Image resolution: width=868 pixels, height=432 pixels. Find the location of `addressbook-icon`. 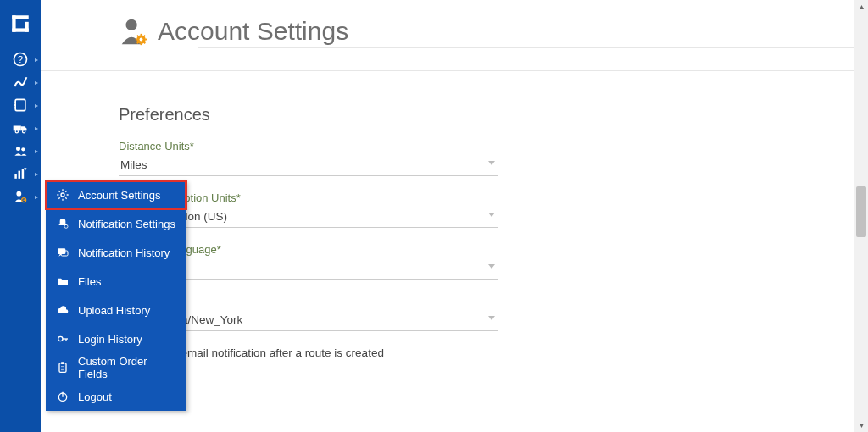

addressbook-icon is located at coordinates (20, 105).